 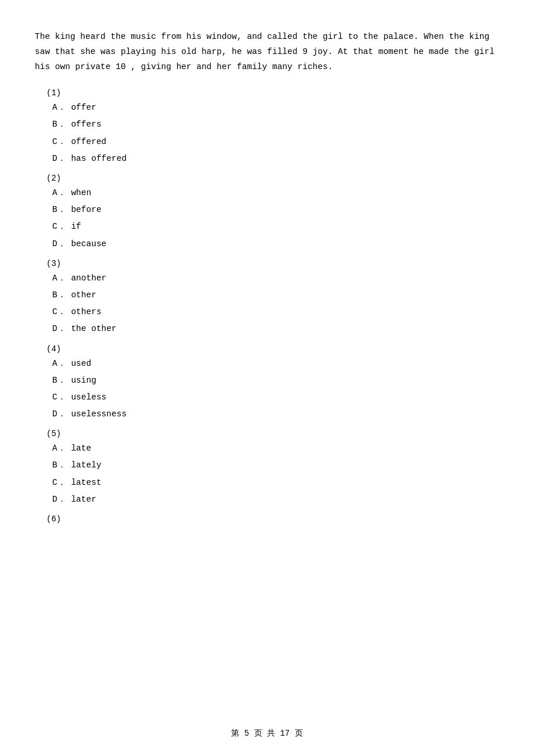 What do you see at coordinates (267, 733) in the screenshot?
I see `page-footer: 第 5 页 共 17 页` at bounding box center [267, 733].